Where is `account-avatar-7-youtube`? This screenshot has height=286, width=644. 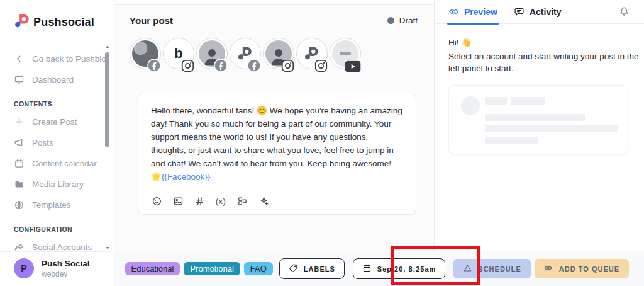 account-avatar-7-youtube is located at coordinates (346, 55).